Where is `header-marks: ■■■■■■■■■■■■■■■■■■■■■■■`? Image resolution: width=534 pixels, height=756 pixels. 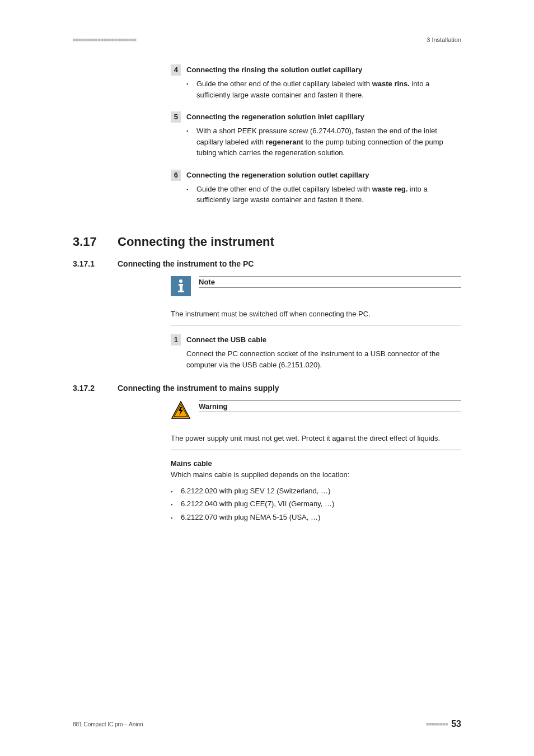 header-marks: ■■■■■■■■■■■■■■■■■■■■■■■ is located at coordinates (105, 40).